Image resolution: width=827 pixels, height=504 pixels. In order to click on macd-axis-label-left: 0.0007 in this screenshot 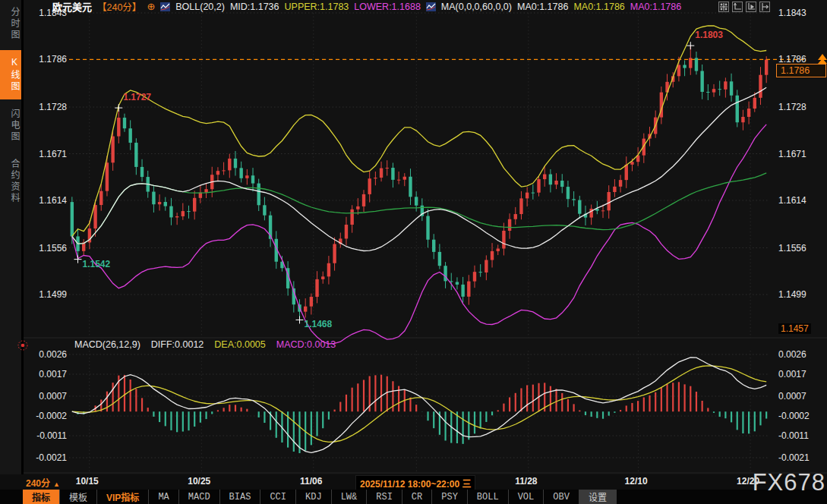, I will do `click(50, 396)`.